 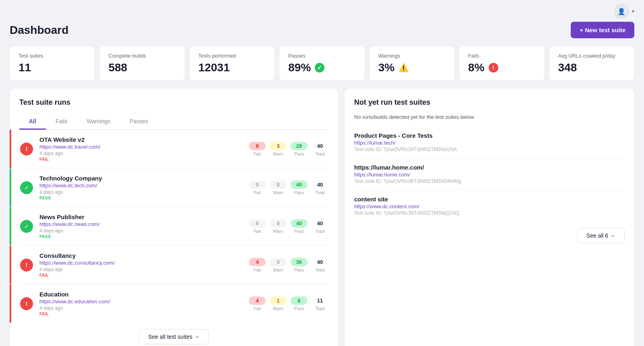 I want to click on fail-icon: !, so click(x=493, y=68).